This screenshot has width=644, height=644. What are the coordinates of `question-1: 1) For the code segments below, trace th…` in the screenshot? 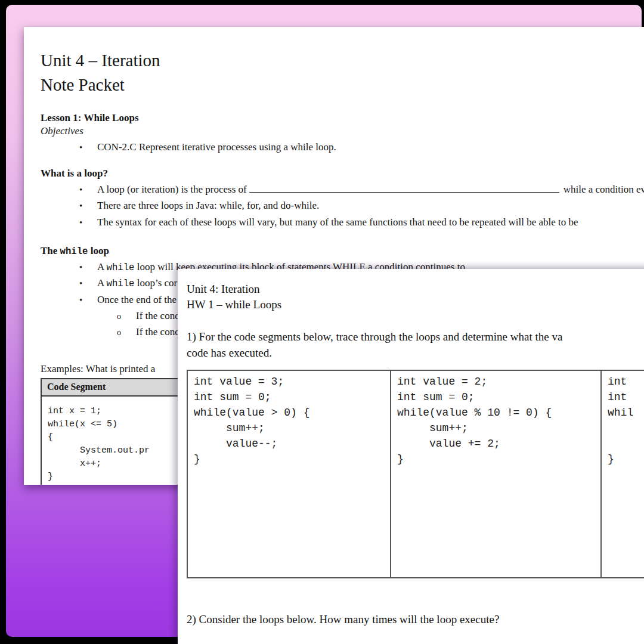 It's located at (415, 345).